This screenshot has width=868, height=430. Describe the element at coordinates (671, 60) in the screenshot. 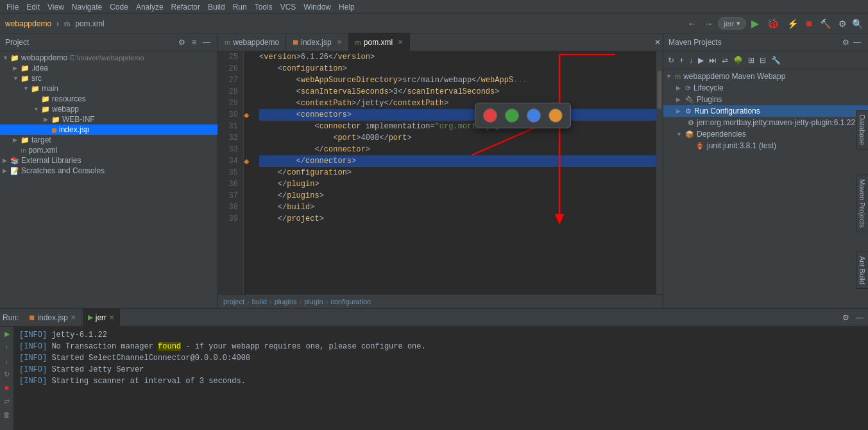

I see `maven-refresh-button: ↻` at that location.